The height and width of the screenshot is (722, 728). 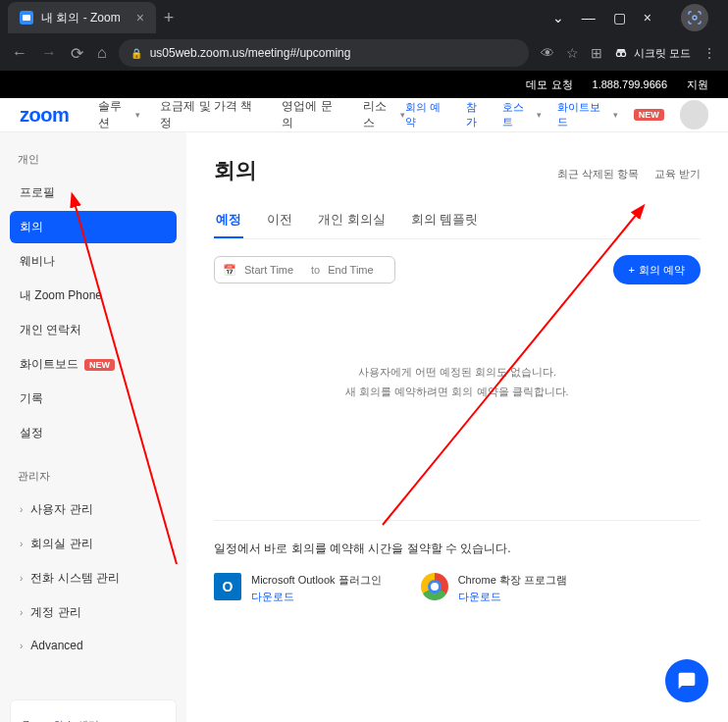 What do you see at coordinates (93, 159) in the screenshot?
I see `sidebar-section-personal: 개인` at bounding box center [93, 159].